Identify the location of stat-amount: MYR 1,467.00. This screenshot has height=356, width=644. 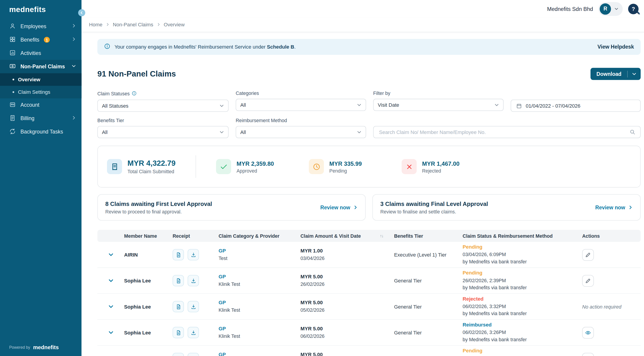
(441, 164).